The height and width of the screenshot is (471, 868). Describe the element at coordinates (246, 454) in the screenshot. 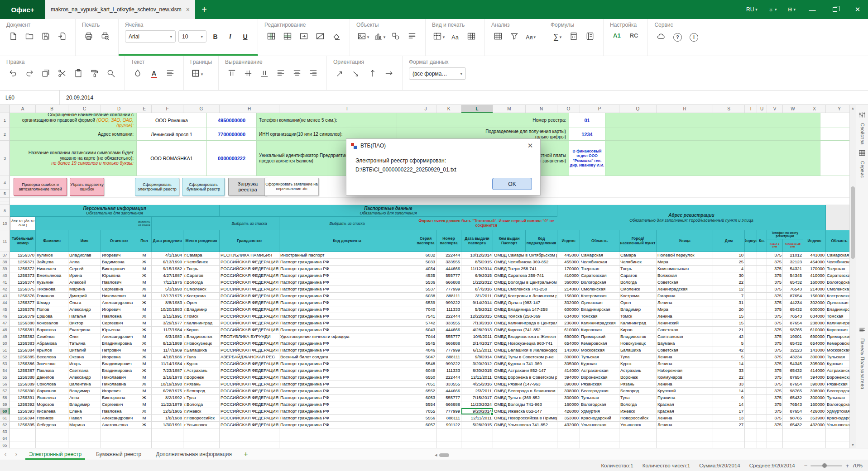

I see `add-sheet-button: +` at that location.